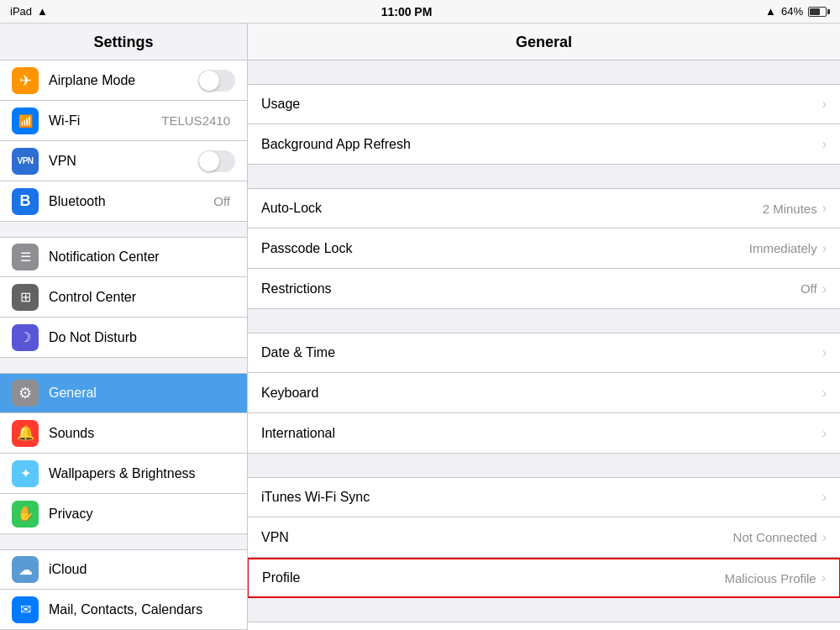 The image size is (840, 630). Describe the element at coordinates (217, 81) in the screenshot. I see `airplane-toggle` at that location.